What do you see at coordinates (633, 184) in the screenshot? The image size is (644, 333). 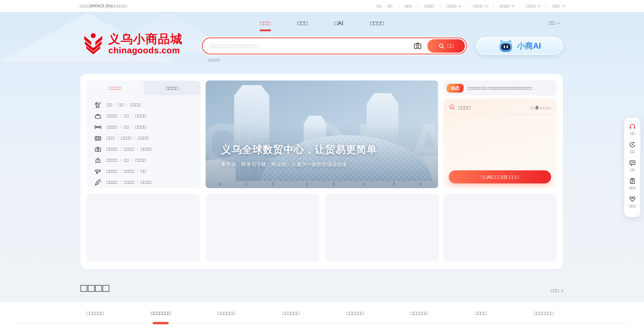 I see `sidebar-item-requirements: □□□` at bounding box center [633, 184].